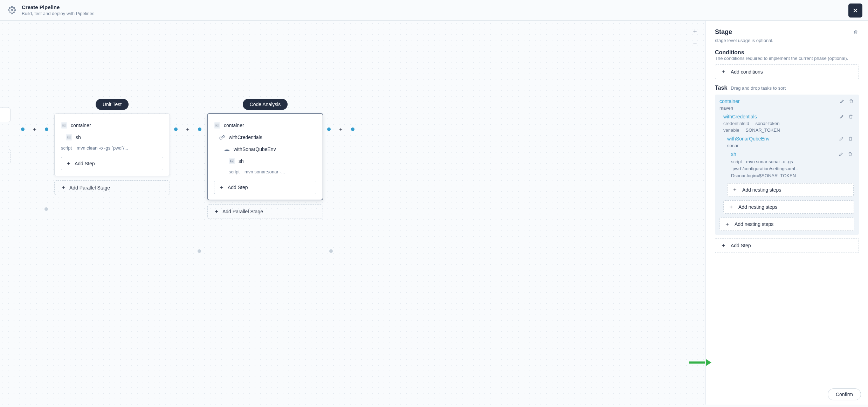  I want to click on task-withsonarqubeenv: withSonarQubeEnv sonar sh, so click(790, 166).